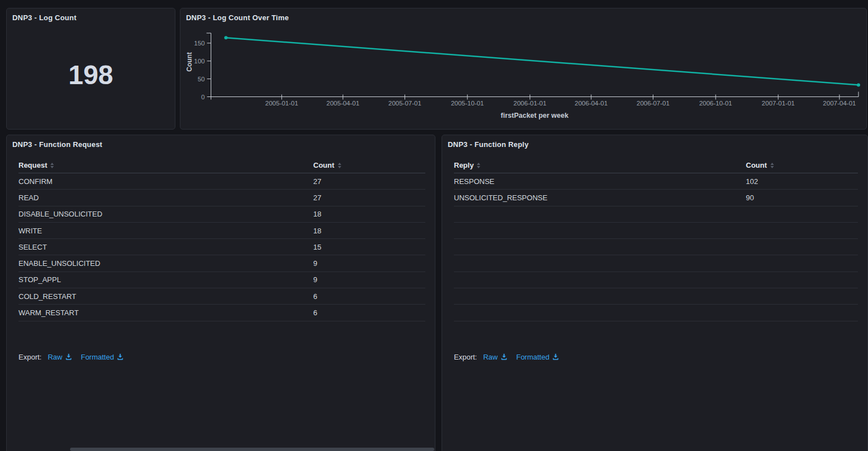  I want to click on table-header-row: Reply Count, so click(656, 165).